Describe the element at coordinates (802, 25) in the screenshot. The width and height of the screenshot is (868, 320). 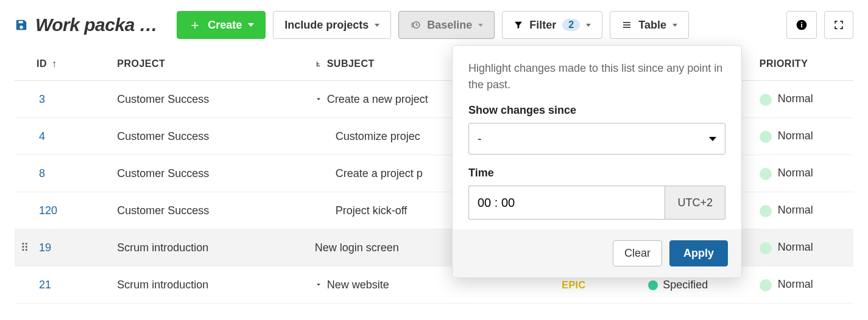
I see `info-button: i` at that location.